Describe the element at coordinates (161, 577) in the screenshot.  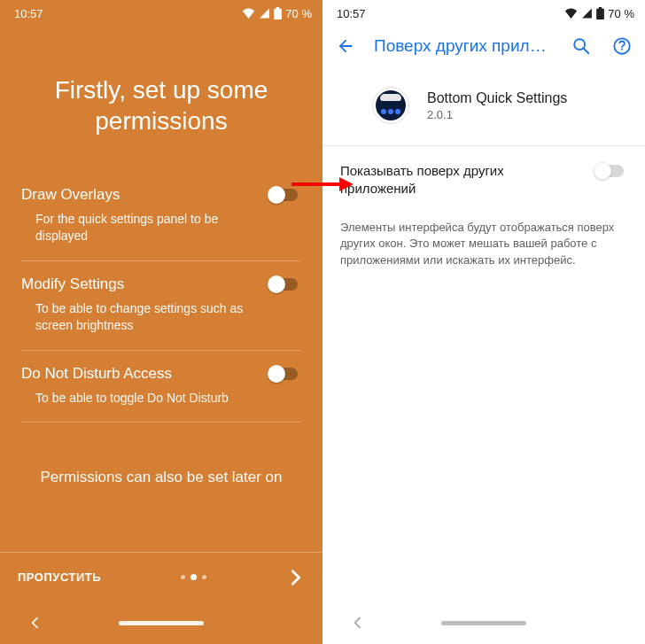
I see `onboarding-footer: ПРОПУСТИТЬ` at that location.